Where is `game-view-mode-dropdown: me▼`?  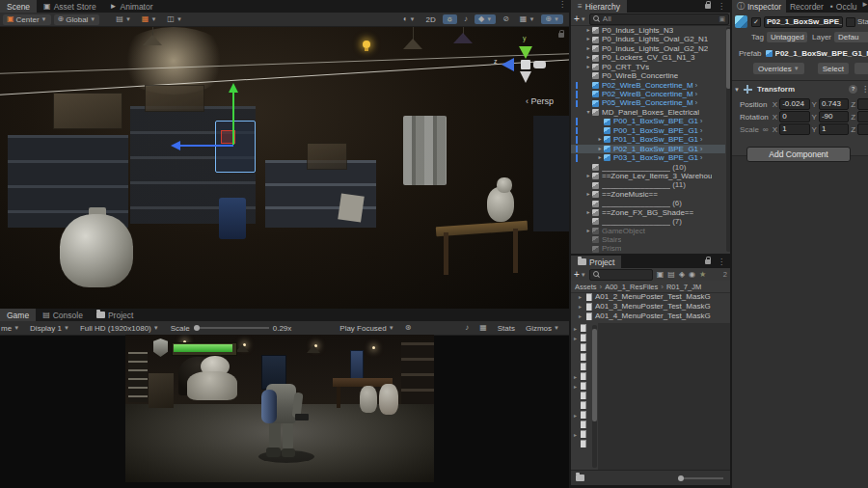 game-view-mode-dropdown: me▼ is located at coordinates (12, 328).